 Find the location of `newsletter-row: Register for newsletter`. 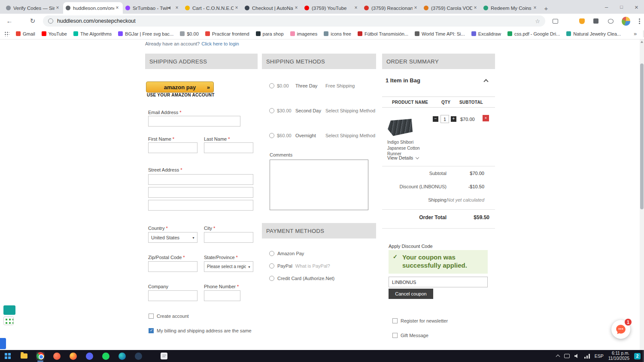

newsletter-row: Register for newsletter is located at coordinates (420, 321).